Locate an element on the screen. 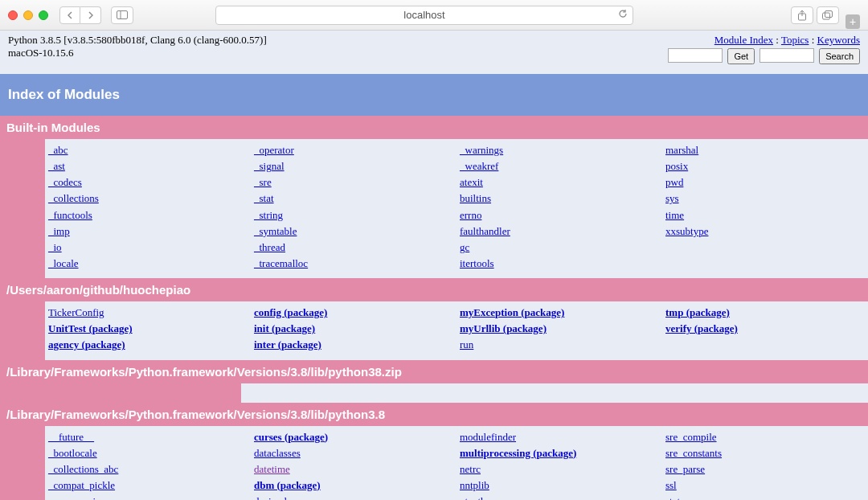  module-link: agency (package) is located at coordinates (148, 345).